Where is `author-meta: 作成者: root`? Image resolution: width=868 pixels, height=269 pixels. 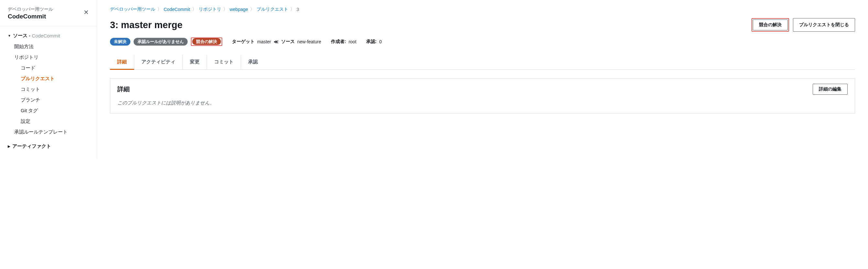
author-meta: 作成者: root is located at coordinates (344, 42).